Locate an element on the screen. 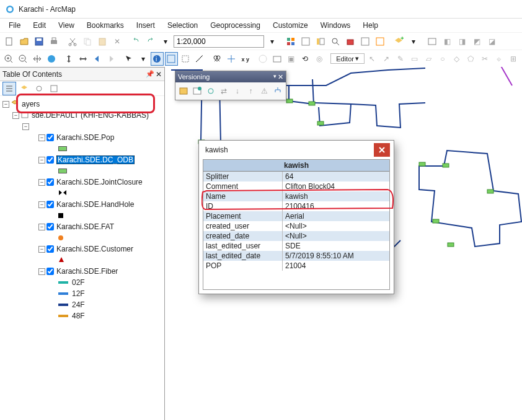  redo-icon is located at coordinates (151, 42).